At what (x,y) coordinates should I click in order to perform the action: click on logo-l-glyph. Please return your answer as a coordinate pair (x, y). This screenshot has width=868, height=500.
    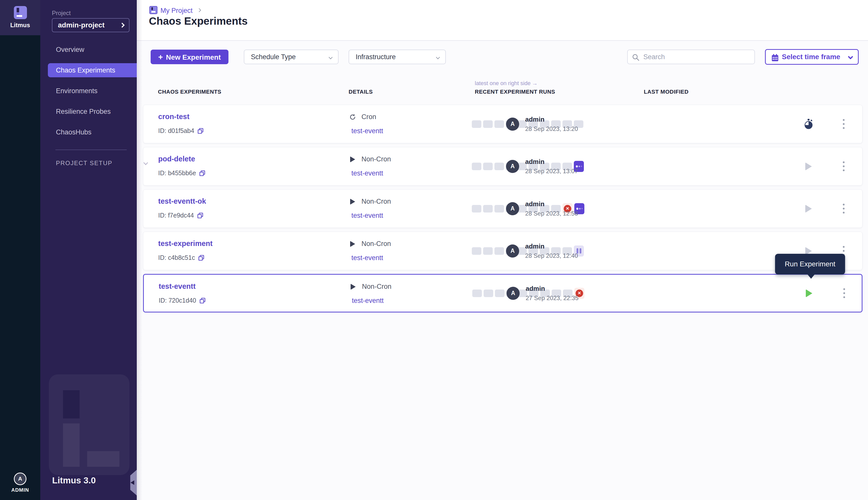
    Looking at the image, I should click on (20, 13).